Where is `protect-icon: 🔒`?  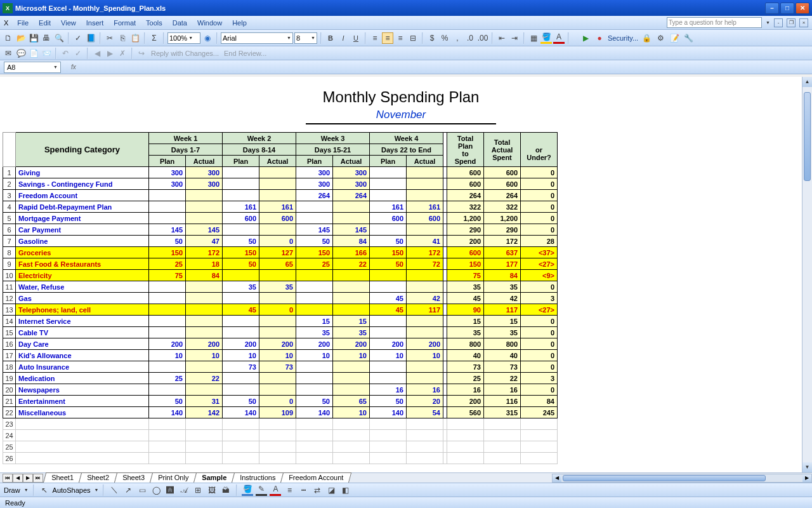
protect-icon: 🔒 is located at coordinates (646, 38).